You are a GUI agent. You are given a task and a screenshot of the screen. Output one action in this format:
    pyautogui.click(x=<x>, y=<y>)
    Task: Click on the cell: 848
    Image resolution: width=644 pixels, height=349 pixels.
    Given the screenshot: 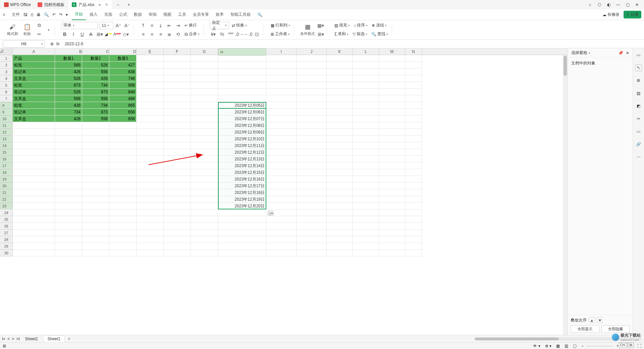 What is the action you would take?
    pyautogui.click(x=123, y=92)
    